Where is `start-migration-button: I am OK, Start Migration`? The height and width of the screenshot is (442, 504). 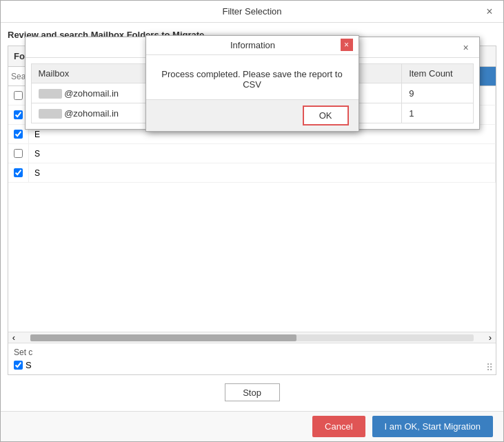
start-migration-button: I am OK, Start Migration is located at coordinates (433, 426).